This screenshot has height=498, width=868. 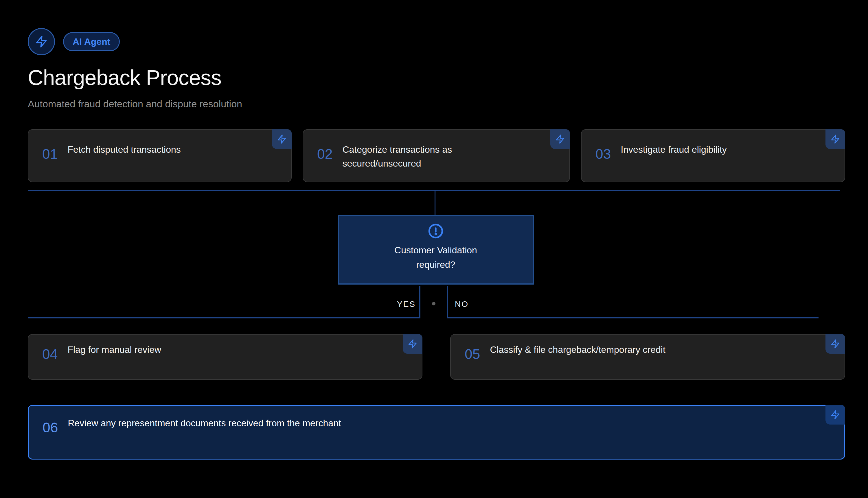 What do you see at coordinates (204, 423) in the screenshot?
I see `step-title: Review any representment documents recei…` at bounding box center [204, 423].